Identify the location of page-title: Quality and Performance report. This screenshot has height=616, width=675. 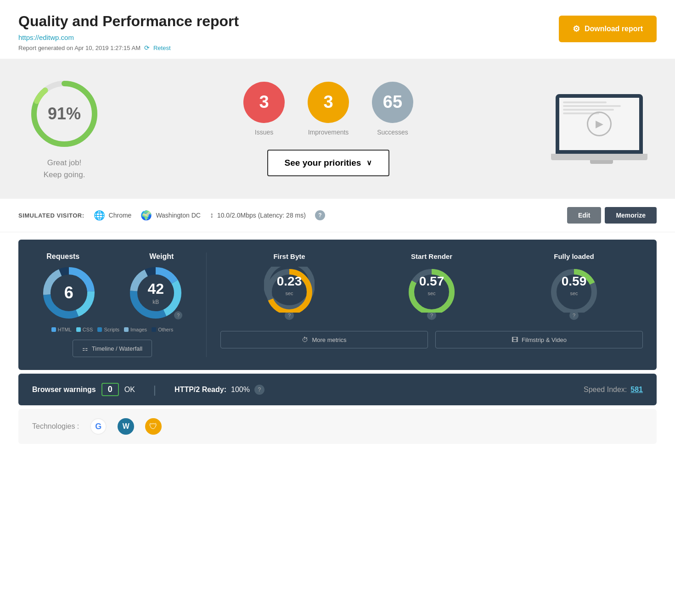
(129, 21).